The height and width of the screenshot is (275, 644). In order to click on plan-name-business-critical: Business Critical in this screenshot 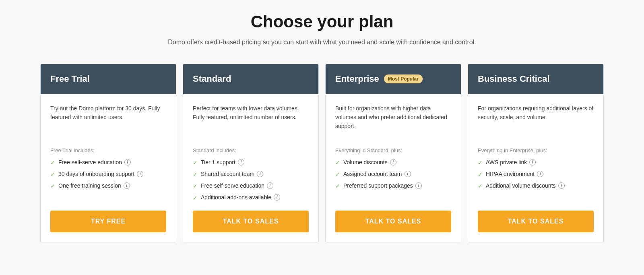, I will do `click(514, 79)`.